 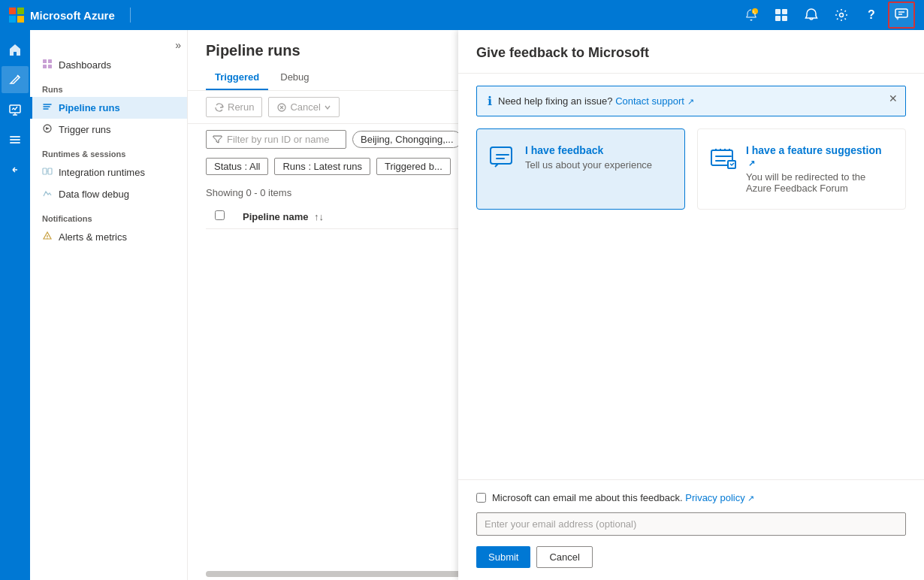 I want to click on feedback-card-suggestion-desc: You will be redirected to the Azure Feed…, so click(x=820, y=183).